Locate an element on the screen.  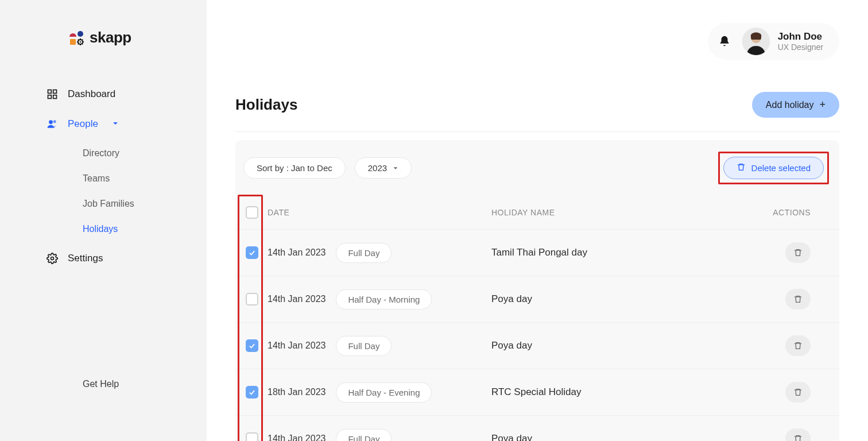
delete-selected-highlight: Delete selected is located at coordinates (774, 168).